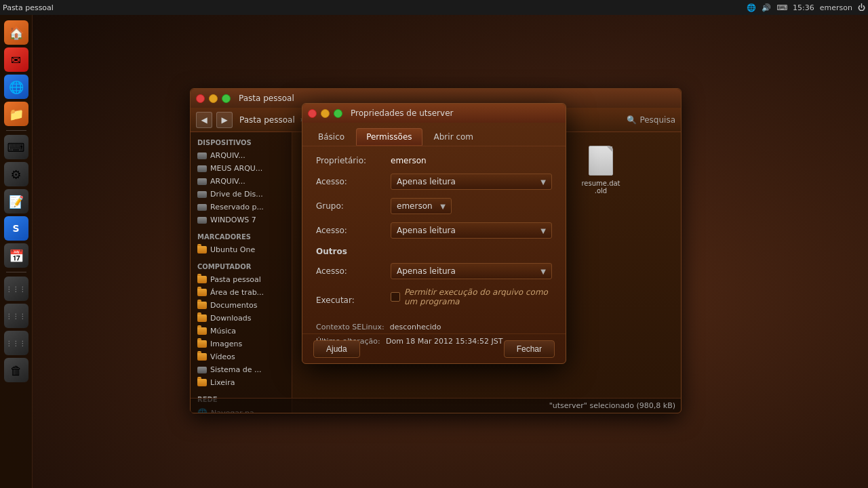 The image size is (868, 488). Describe the element at coordinates (471, 271) in the screenshot. I see `dropdown-acesso3: Apenas leitura ▼` at that location.